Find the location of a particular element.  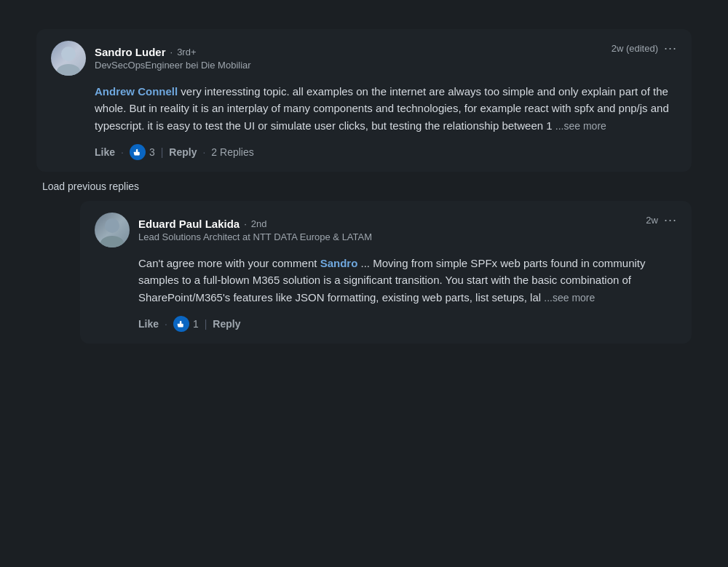

like-button-2: Like is located at coordinates (149, 324).